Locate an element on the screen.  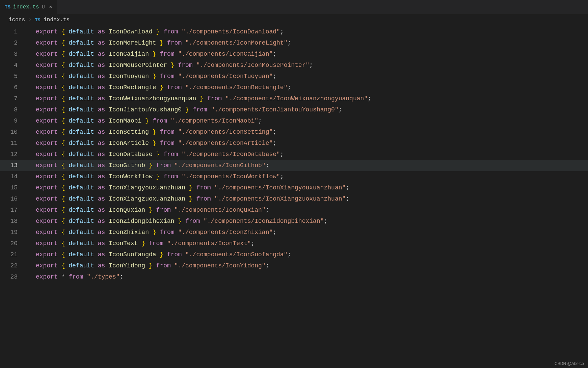
code-line: 5export { default as IconTuoyuan } from … is located at coordinates (294, 76).